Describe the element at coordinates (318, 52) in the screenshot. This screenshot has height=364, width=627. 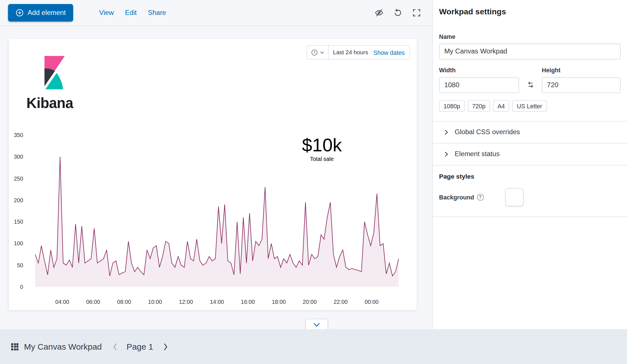
I see `time-filter-quick-menu` at that location.